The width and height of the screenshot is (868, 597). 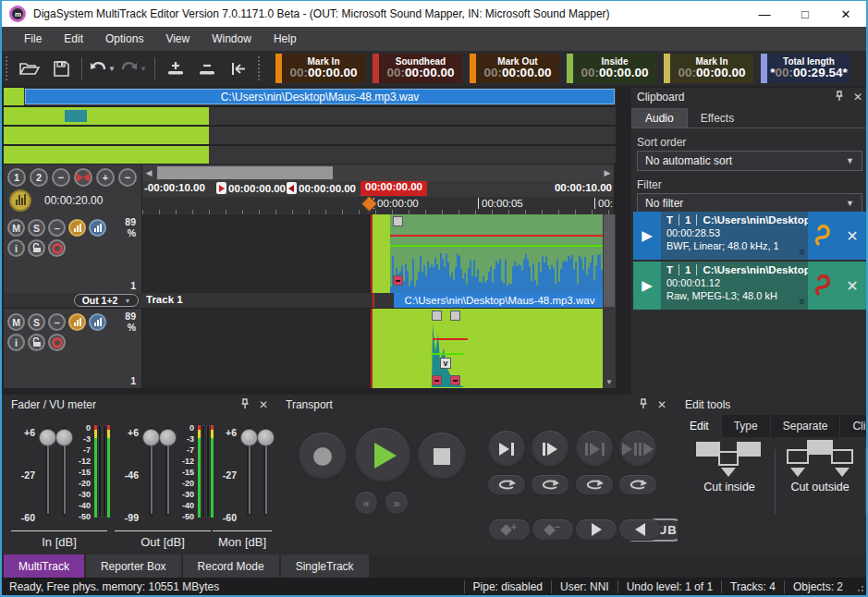 What do you see at coordinates (764, 14) in the screenshot?
I see `minimize-button: —` at bounding box center [764, 14].